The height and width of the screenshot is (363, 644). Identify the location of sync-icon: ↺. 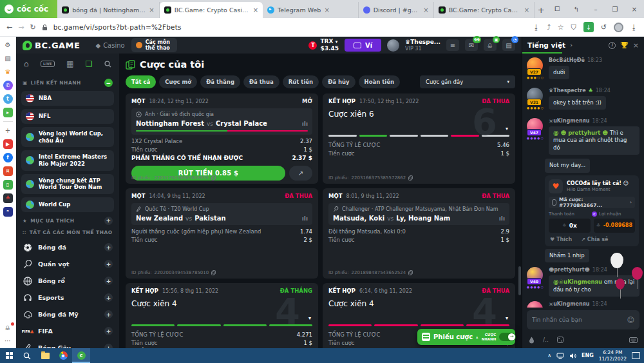
(604, 27).